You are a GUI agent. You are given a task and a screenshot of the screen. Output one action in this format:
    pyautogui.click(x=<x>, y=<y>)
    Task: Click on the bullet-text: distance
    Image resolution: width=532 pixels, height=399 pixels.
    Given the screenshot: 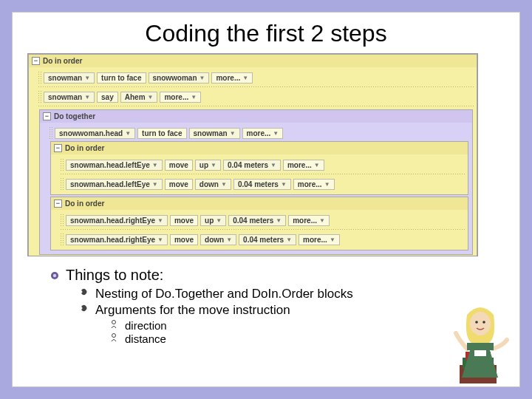 What is the action you would take?
    pyautogui.click(x=146, y=338)
    